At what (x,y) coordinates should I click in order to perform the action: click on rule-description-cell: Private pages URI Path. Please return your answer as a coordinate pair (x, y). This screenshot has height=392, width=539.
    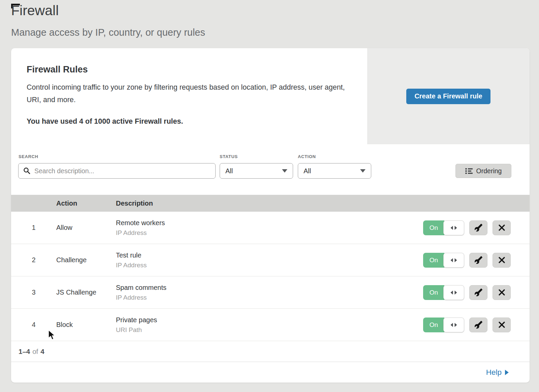
    Looking at the image, I should click on (269, 325).